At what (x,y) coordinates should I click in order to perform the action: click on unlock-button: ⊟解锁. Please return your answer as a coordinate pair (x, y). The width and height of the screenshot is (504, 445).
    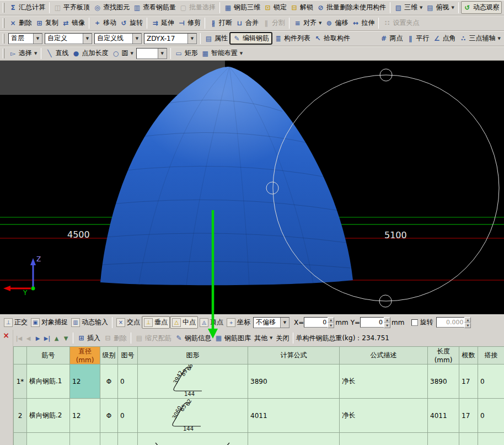
    Looking at the image, I should click on (302, 8).